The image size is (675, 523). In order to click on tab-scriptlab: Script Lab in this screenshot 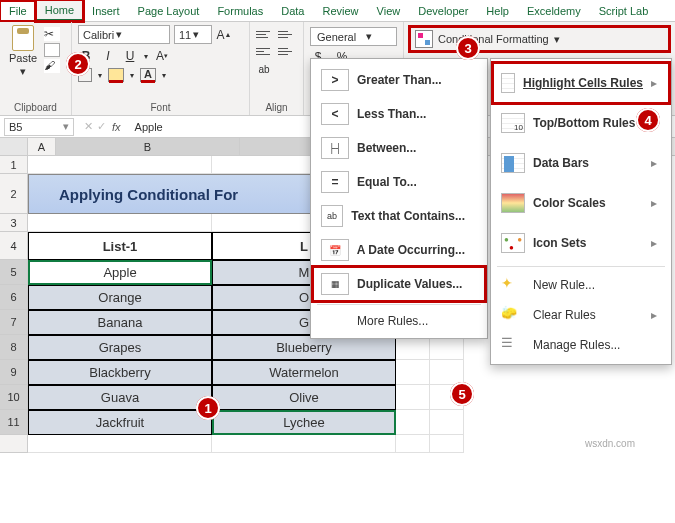, I will do `click(624, 11)`.